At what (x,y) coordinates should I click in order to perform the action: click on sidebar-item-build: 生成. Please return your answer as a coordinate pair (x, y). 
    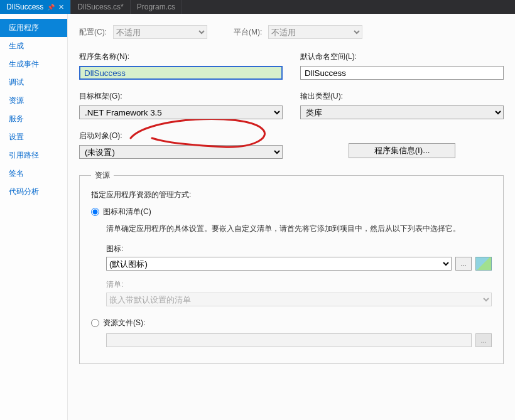
    Looking at the image, I should click on (34, 46).